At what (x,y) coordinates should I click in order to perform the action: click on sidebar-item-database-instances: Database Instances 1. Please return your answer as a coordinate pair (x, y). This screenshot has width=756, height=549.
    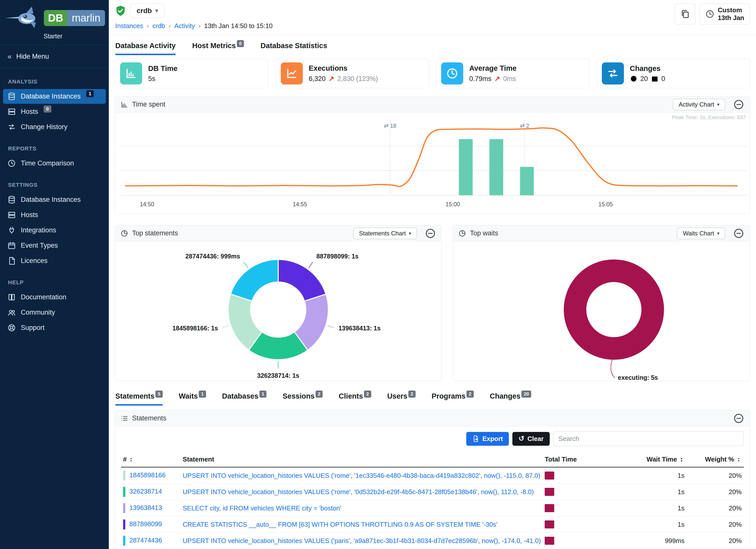
    Looking at the image, I should click on (54, 96).